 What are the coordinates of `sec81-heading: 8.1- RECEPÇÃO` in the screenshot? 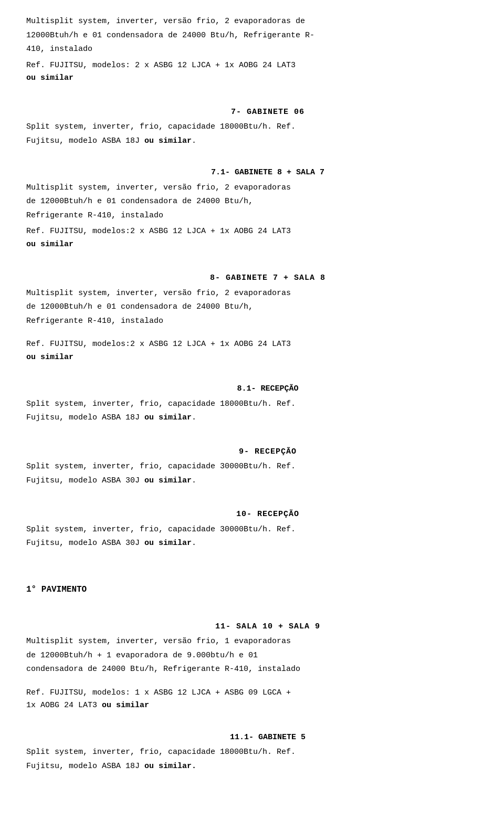 It's located at (268, 390).